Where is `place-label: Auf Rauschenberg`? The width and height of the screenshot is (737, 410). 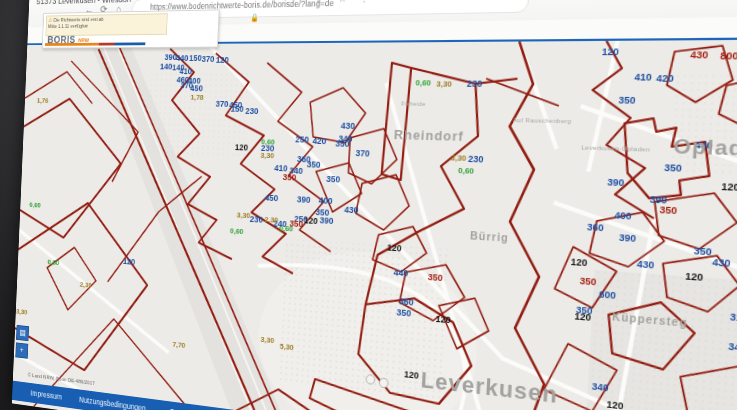 place-label: Auf Rauschenberg is located at coordinates (542, 121).